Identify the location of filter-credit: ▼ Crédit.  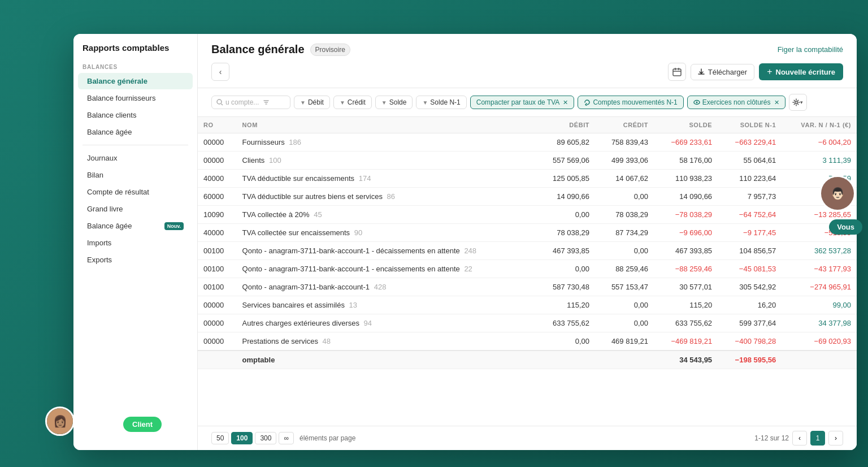
(353, 102).